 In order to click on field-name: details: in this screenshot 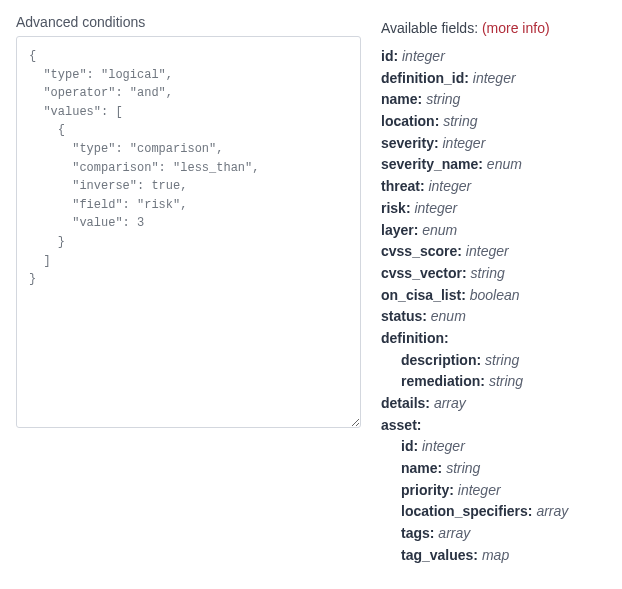, I will do `click(406, 403)`.